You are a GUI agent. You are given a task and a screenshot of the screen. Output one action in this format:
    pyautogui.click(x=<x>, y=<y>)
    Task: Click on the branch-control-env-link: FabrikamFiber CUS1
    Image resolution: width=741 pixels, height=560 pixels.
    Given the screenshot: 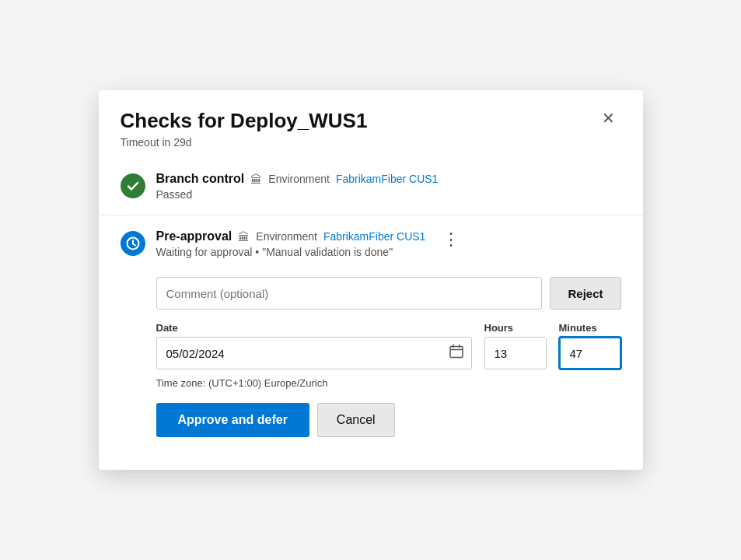 What is the action you would take?
    pyautogui.click(x=387, y=179)
    